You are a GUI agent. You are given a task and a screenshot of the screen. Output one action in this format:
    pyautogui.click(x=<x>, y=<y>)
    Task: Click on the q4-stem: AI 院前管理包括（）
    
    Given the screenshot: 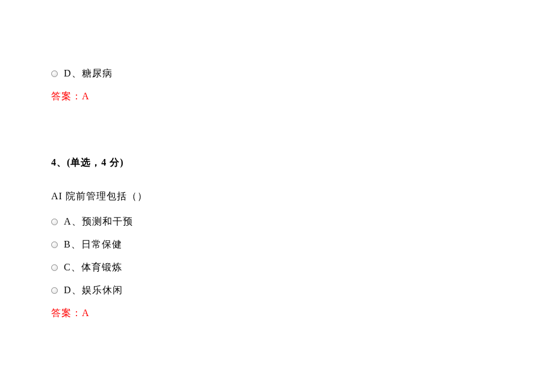 What is the action you would take?
    pyautogui.click(x=302, y=196)
    